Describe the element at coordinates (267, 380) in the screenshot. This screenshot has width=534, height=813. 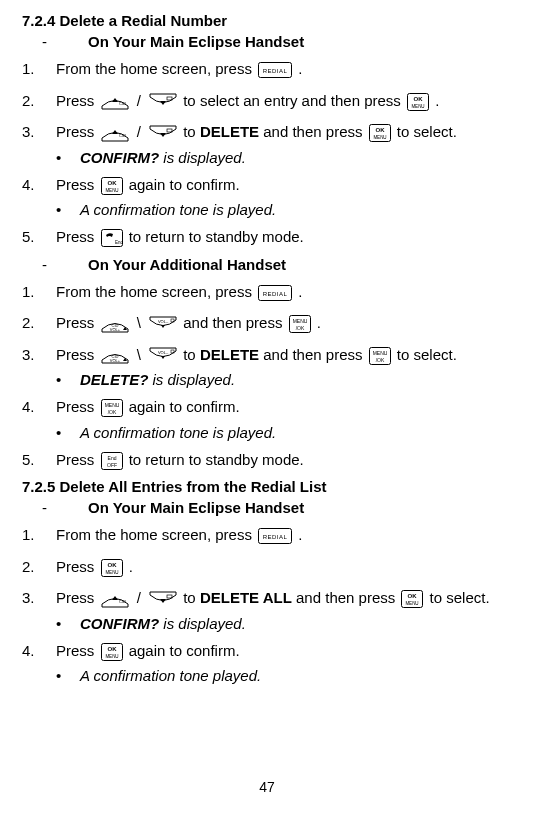
I see `bullet: DELETE? is displayed.` at that location.